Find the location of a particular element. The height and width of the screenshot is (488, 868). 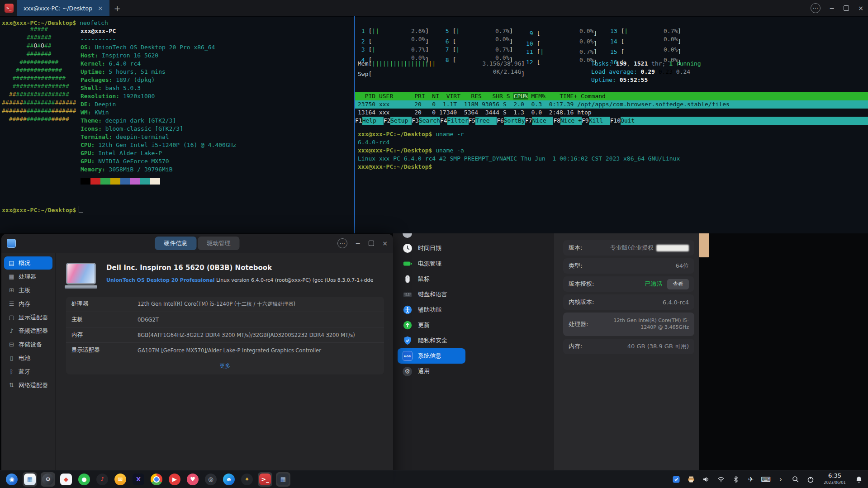

menu-item-system-info: uos系统信息 is located at coordinates (432, 356).